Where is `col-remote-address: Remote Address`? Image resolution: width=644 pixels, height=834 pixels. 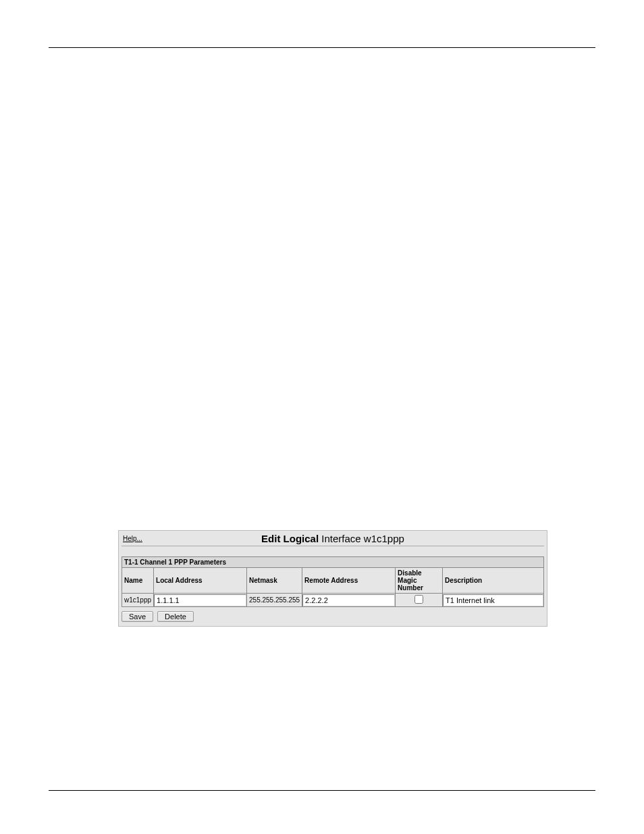
col-remote-address: Remote Address is located at coordinates (349, 581).